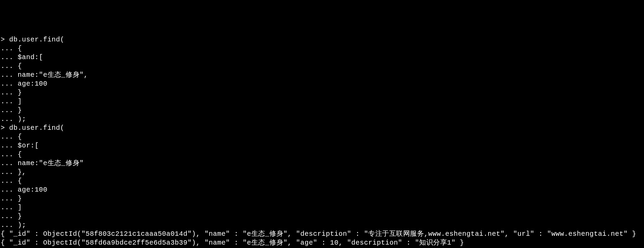  I want to click on terminal-line: ... $or:[, so click(322, 146).